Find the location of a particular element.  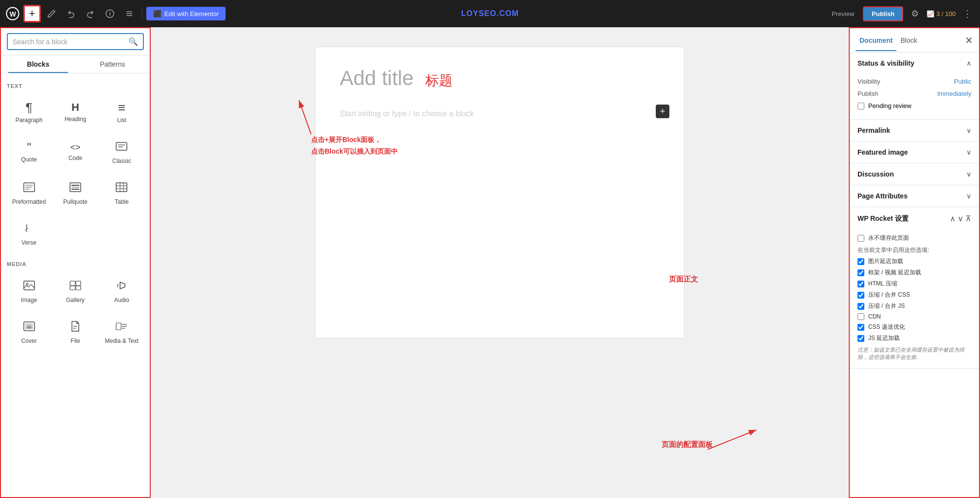

block-file: File is located at coordinates (75, 332).